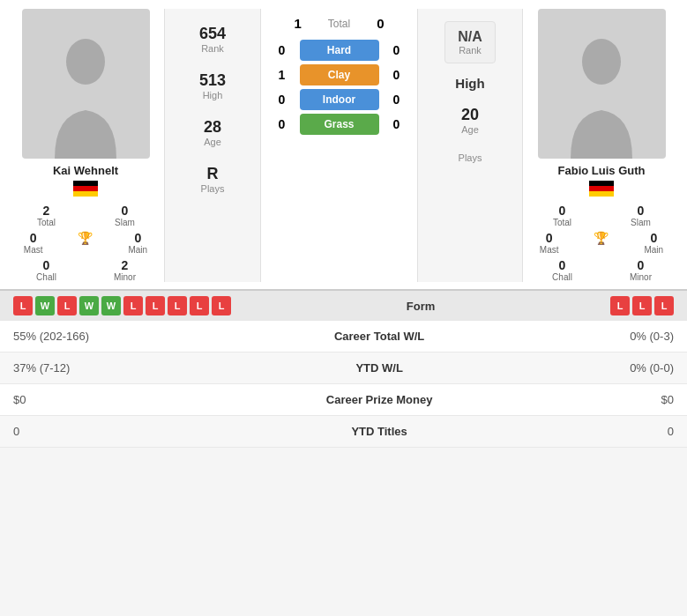 This screenshot has height=616, width=687. Describe the element at coordinates (601, 215) in the screenshot. I see `right-total-slam-row: 0 Total 0 Slam` at that location.